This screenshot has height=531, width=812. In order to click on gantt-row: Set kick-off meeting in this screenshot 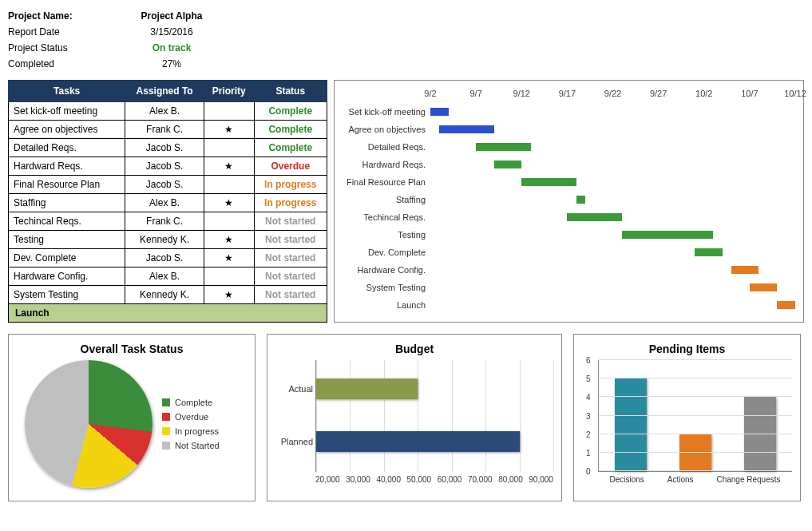, I will do `click(568, 112)`.